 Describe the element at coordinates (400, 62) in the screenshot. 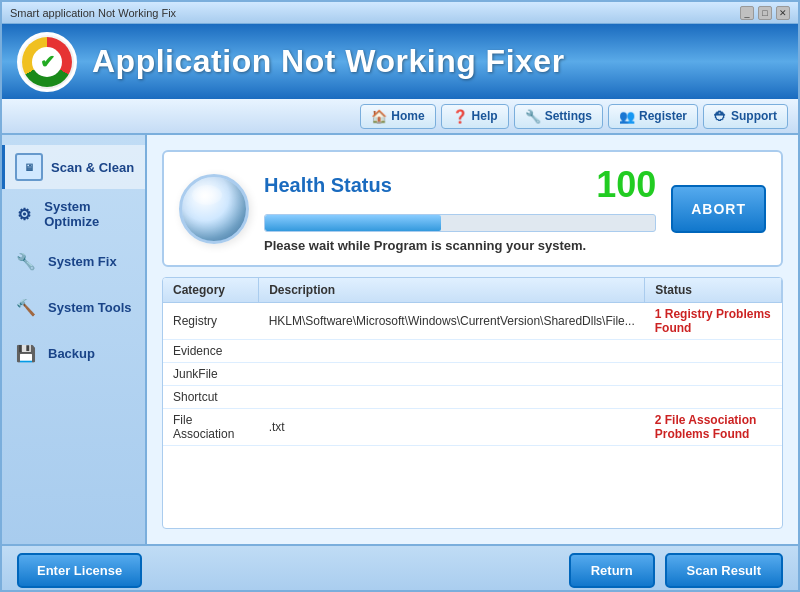

I see `app-header: ✔ Application Not Working Fixer` at that location.